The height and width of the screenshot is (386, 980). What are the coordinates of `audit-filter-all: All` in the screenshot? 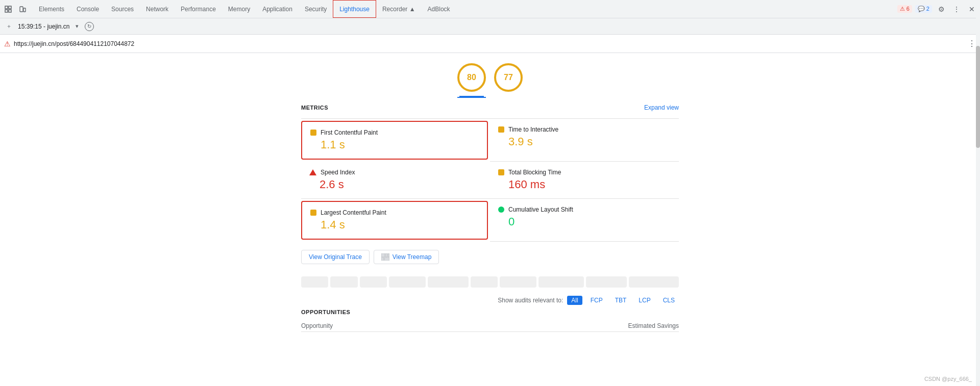 It's located at (575, 300).